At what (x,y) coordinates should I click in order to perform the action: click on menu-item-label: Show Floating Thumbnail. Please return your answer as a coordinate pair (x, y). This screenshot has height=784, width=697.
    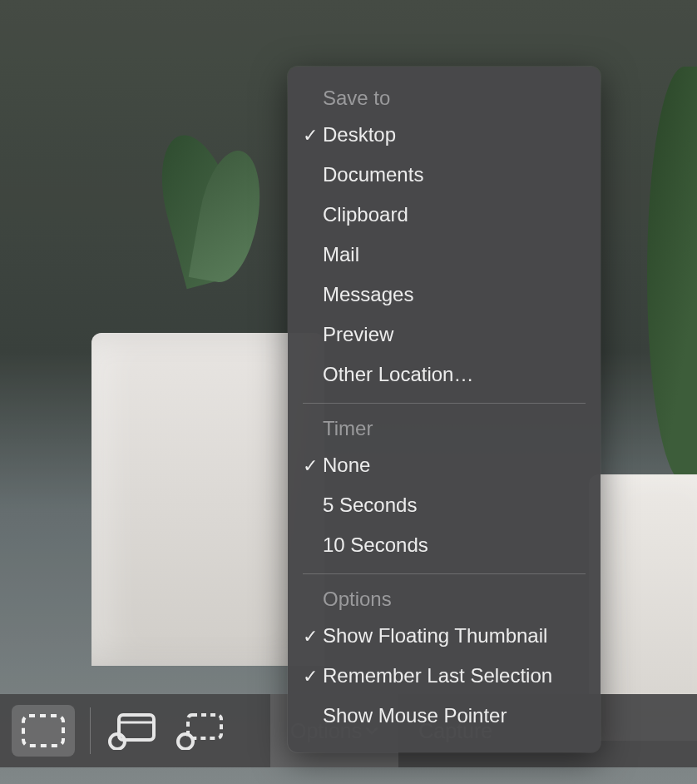
    Looking at the image, I should click on (435, 636).